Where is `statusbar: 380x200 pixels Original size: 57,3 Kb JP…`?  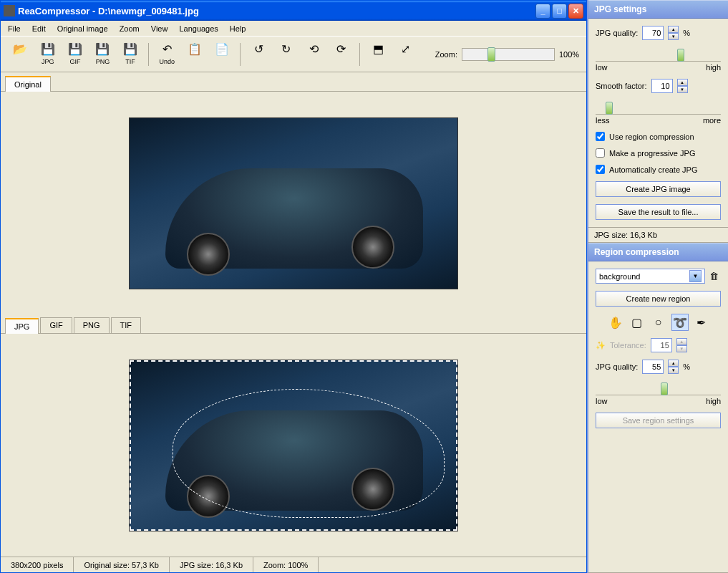 statusbar: 380x200 pixels Original size: 57,3 Kb JP… is located at coordinates (293, 564).